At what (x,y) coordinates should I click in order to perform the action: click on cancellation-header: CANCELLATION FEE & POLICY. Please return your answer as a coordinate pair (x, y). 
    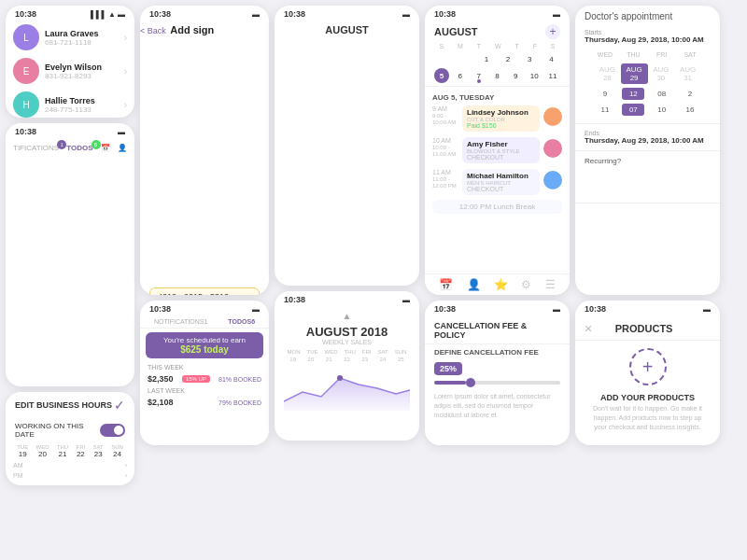
    Looking at the image, I should click on (497, 330).